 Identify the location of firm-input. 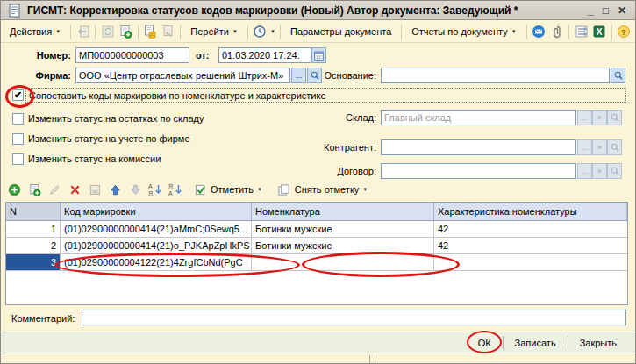
(182, 75).